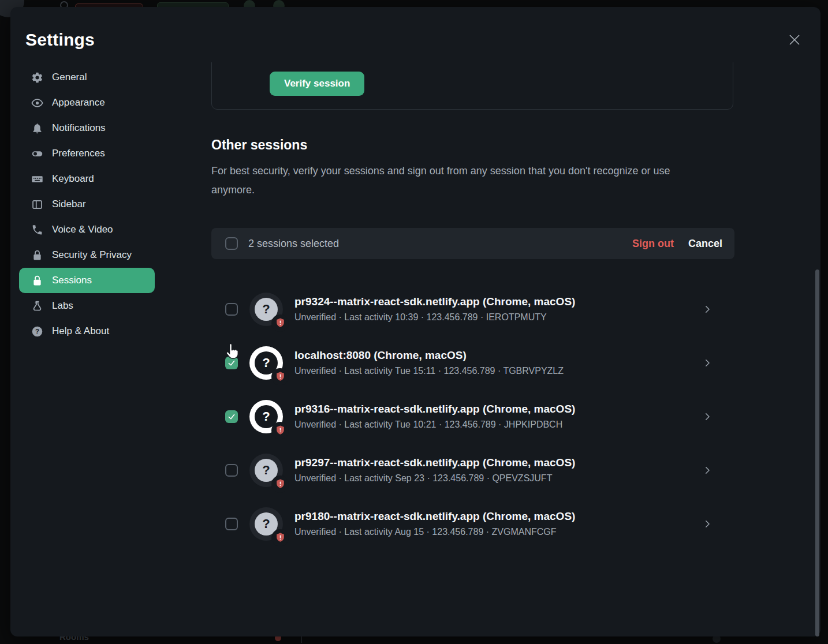  What do you see at coordinates (435, 425) in the screenshot?
I see `session-details: Unverified · Last activity Tue 10:21 · 1…` at bounding box center [435, 425].